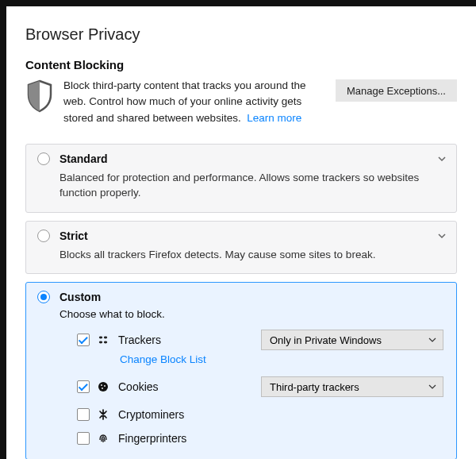  Describe the element at coordinates (83, 415) in the screenshot. I see `cryptominers-checkbox` at that location.